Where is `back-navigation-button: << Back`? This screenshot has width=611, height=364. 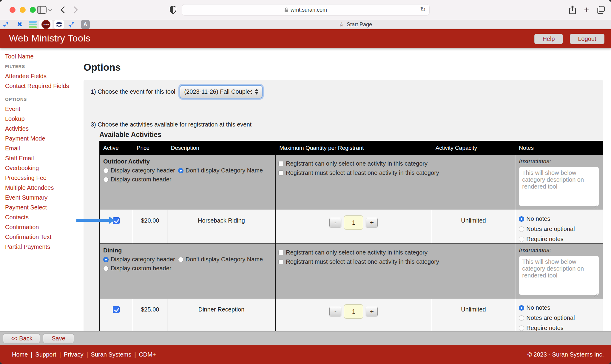 back-navigation-button: << Back is located at coordinates (21, 338).